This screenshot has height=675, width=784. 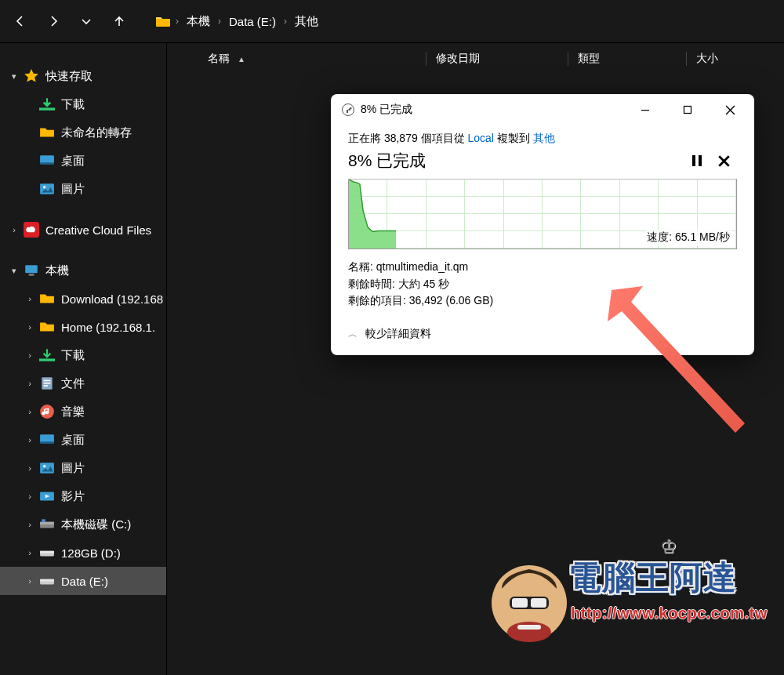 I want to click on creative-cloud-icon, so click(x=31, y=230).